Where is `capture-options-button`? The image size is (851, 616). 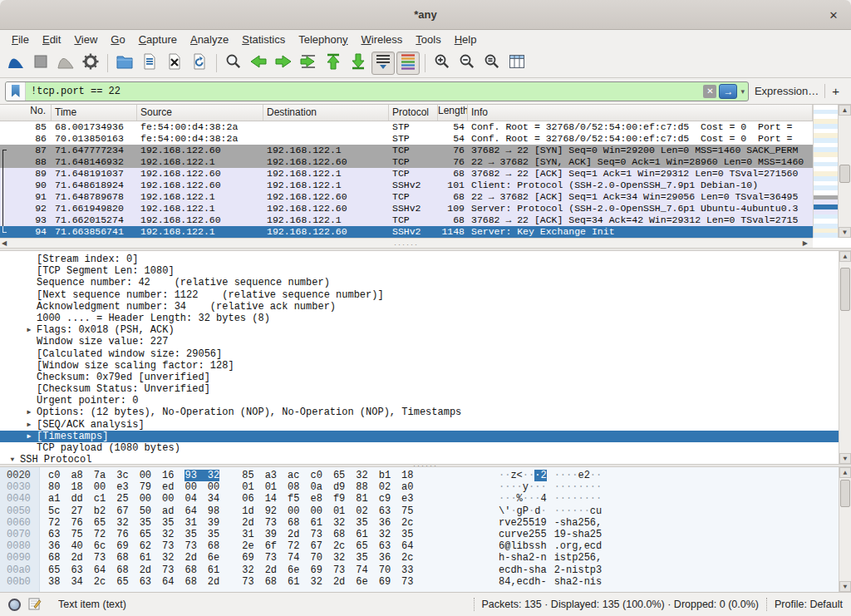 capture-options-button is located at coordinates (91, 63).